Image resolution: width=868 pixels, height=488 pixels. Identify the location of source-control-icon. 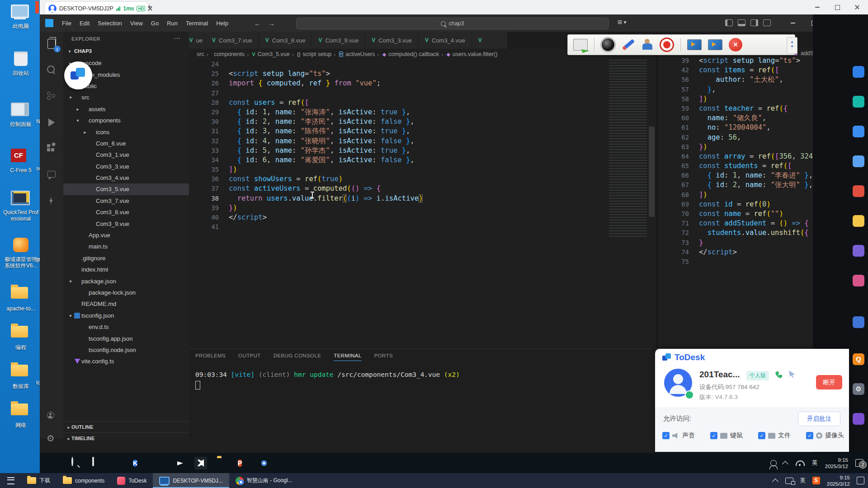
(52, 96).